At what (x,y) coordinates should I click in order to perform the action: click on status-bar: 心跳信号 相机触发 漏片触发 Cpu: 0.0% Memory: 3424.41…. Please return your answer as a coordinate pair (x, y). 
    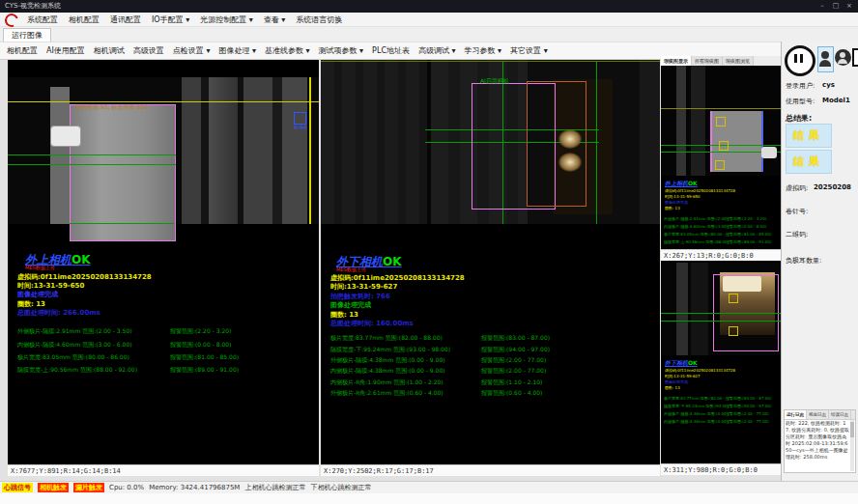
    Looking at the image, I should click on (429, 487).